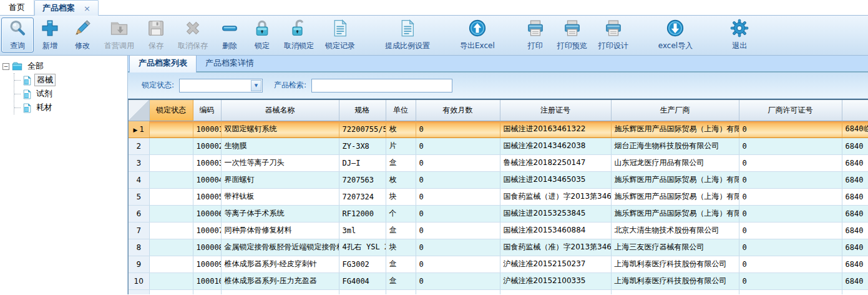 This screenshot has width=868, height=295. I want to click on cell-reg: 国食药监械（准）字2013第3461582号, so click(555, 248).